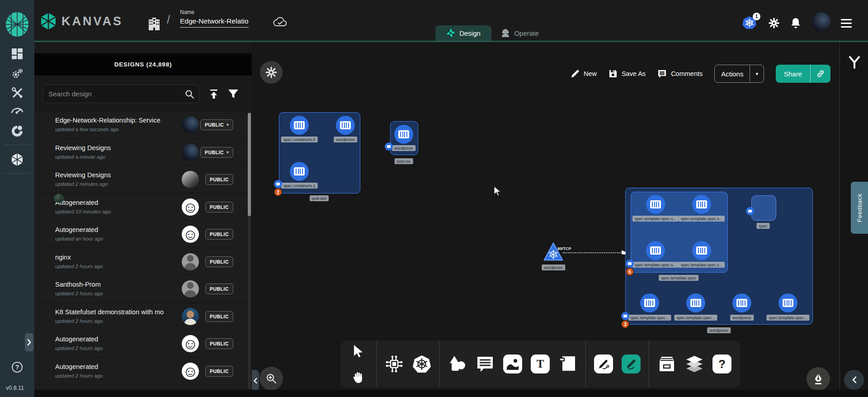  Describe the element at coordinates (17, 24) in the screenshot. I see `kanvas-oval-logo-icon` at that location.